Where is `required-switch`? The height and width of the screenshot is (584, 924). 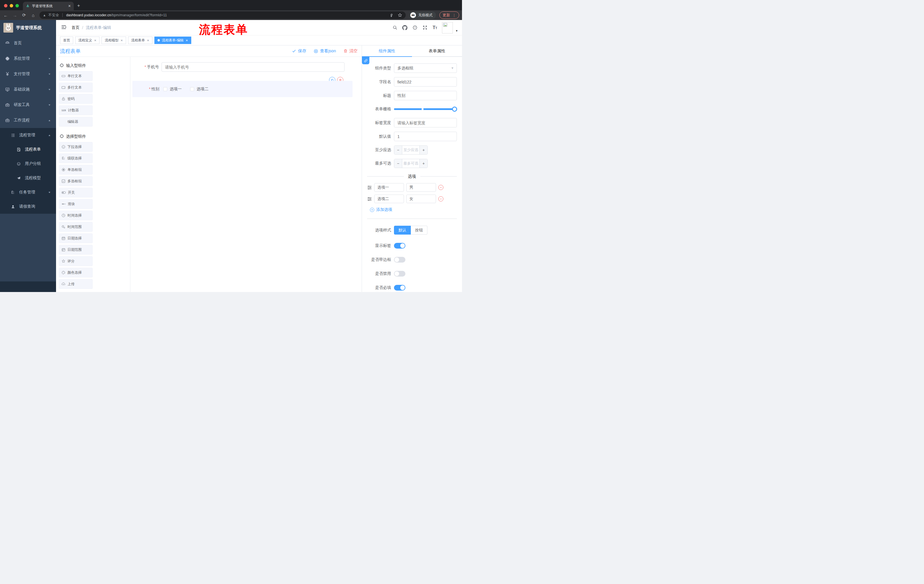
required-switch is located at coordinates (400, 288).